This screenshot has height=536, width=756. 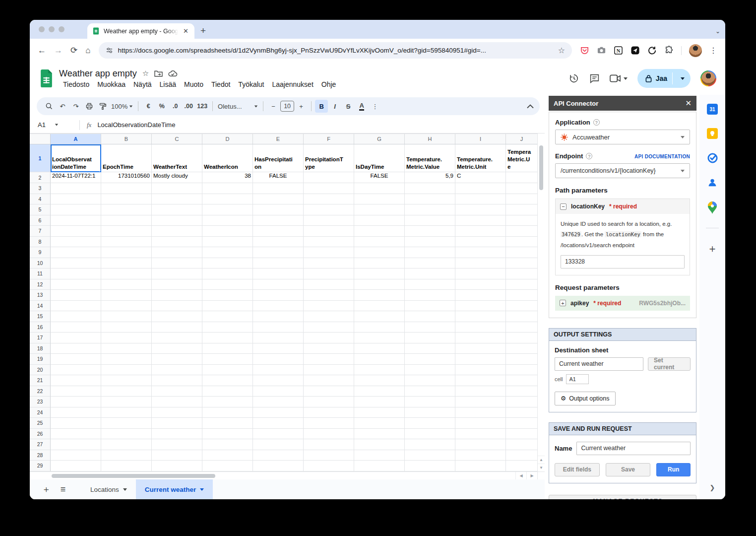 I want to click on cell-E5, so click(x=278, y=210).